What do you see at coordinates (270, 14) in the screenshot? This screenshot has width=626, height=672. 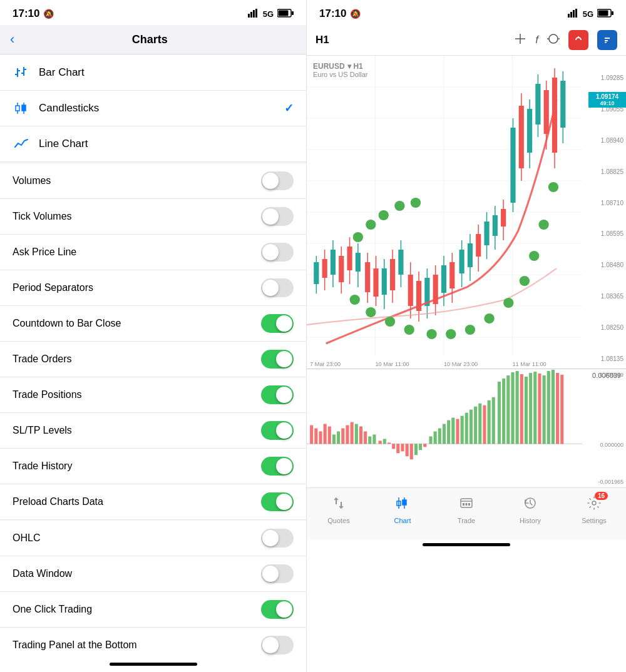 I see `status-right-left: 5G` at bounding box center [270, 14].